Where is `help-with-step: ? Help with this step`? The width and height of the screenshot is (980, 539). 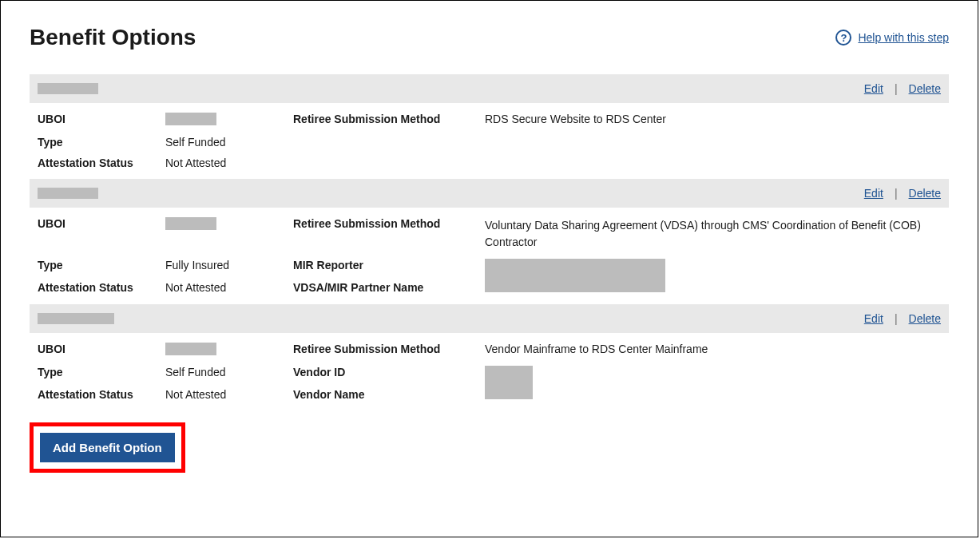
help-with-step: ? Help with this step is located at coordinates (892, 38).